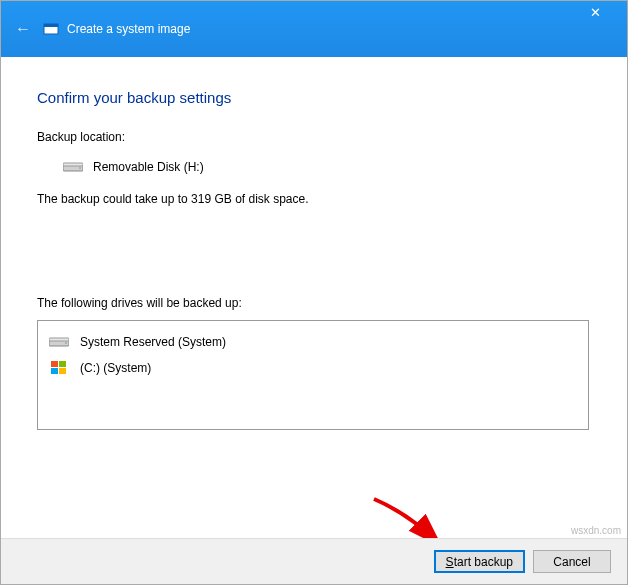  What do you see at coordinates (153, 342) in the screenshot?
I see `drive-label: System Reserved (System)` at bounding box center [153, 342].